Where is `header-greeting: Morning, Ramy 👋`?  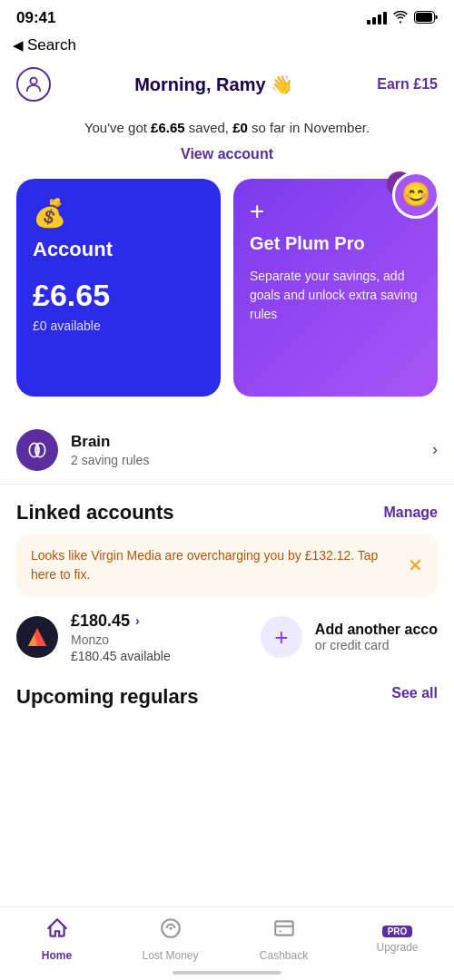 header-greeting: Morning, Ramy 👋 is located at coordinates (214, 84).